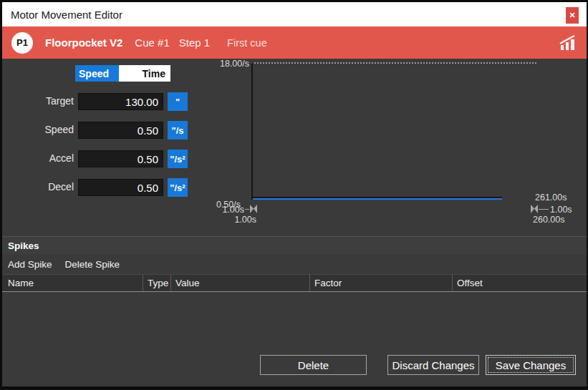  What do you see at coordinates (39, 130) in the screenshot?
I see `speed-label: Speed` at bounding box center [39, 130].